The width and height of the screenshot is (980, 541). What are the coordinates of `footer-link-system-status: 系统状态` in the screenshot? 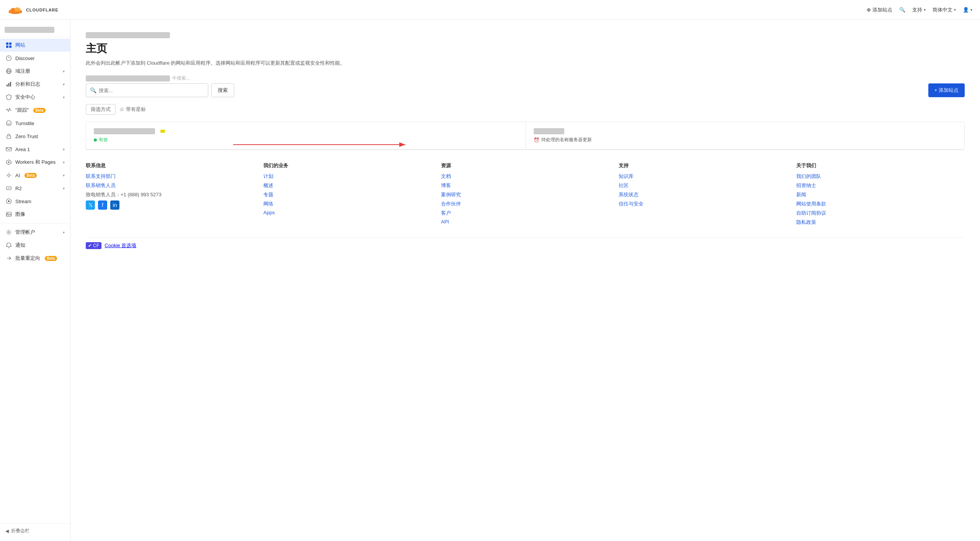 It's located at (703, 195).